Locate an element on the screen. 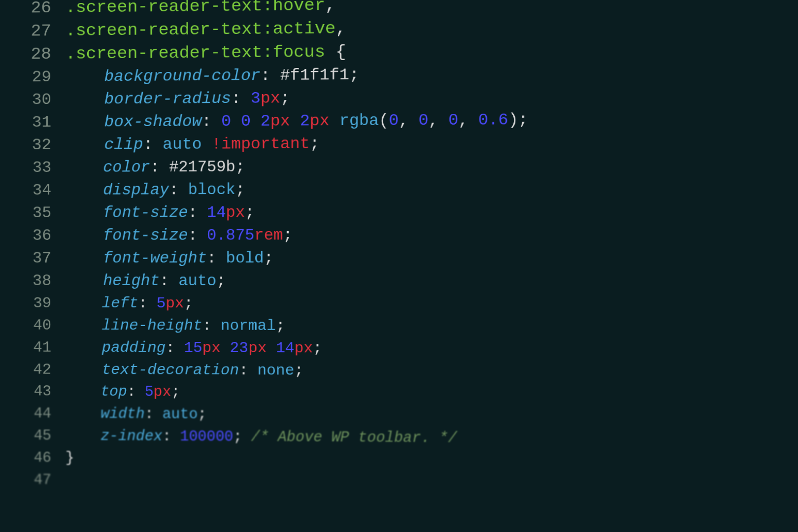  token-val: normal is located at coordinates (248, 326).